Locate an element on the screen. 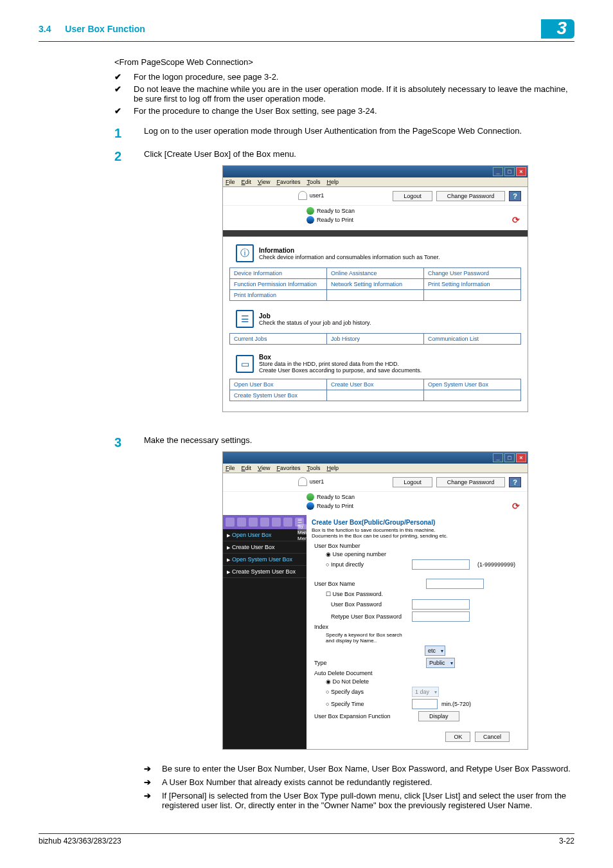  radio-specify-time: ○ Specify Time is located at coordinates (360, 704).